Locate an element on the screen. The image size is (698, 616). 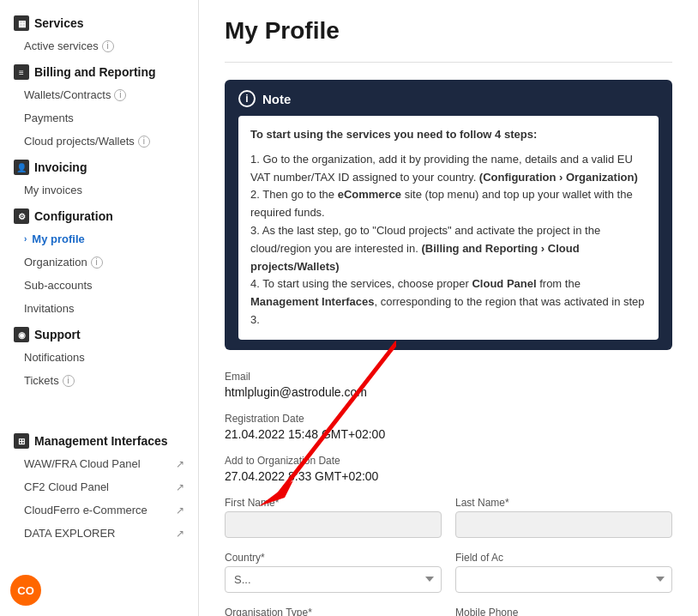
sidebar-item-invitations: Invitations is located at coordinates (99, 309).